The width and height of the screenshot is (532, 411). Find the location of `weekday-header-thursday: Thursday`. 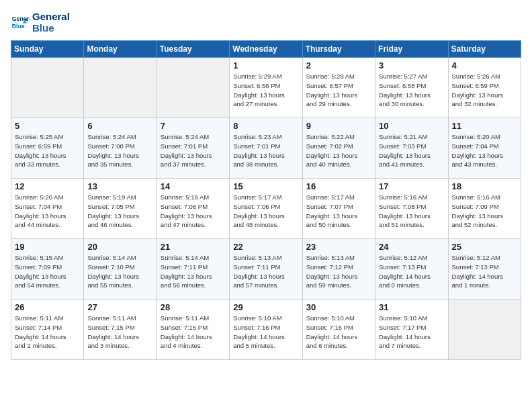

weekday-header-thursday: Thursday is located at coordinates (339, 50).